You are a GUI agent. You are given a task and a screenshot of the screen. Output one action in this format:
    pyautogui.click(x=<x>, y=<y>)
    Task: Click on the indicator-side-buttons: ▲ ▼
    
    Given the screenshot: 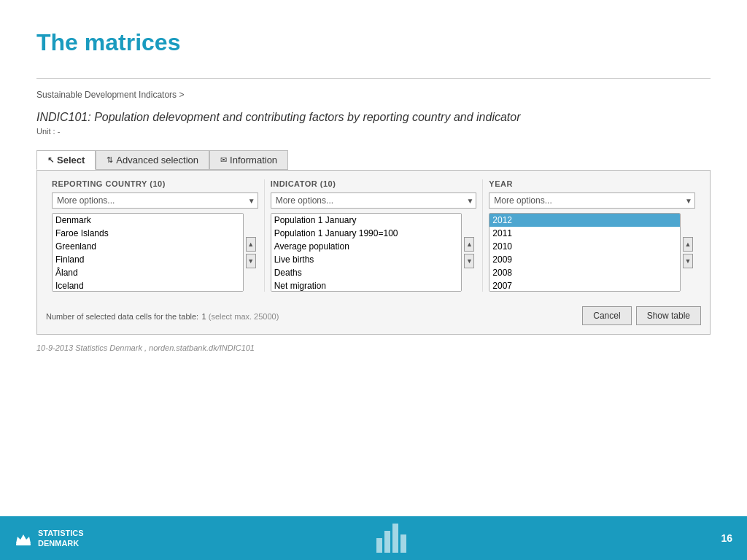 What is the action you would take?
    pyautogui.click(x=469, y=252)
    